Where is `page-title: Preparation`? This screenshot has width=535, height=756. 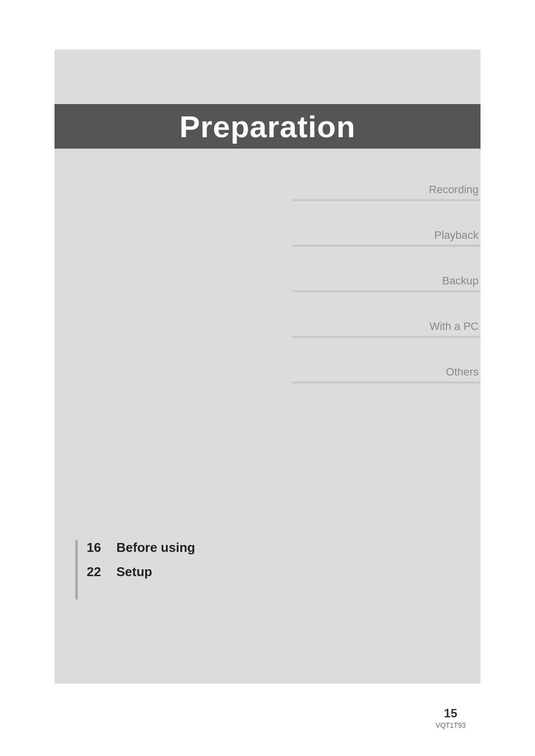
page-title: Preparation is located at coordinates (268, 127).